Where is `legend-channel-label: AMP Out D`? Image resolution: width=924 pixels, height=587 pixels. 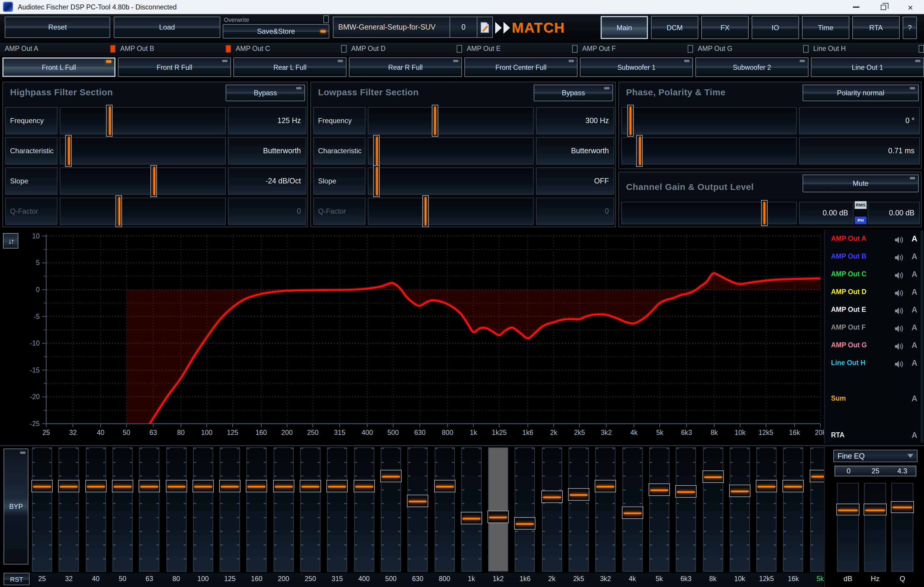
legend-channel-label: AMP Out D is located at coordinates (849, 292).